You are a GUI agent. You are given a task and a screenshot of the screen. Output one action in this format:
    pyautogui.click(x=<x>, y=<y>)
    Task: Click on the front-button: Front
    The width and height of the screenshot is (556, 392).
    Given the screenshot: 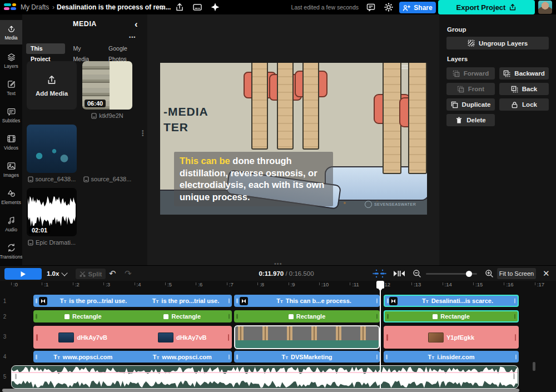 What is the action you would take?
    pyautogui.click(x=470, y=89)
    